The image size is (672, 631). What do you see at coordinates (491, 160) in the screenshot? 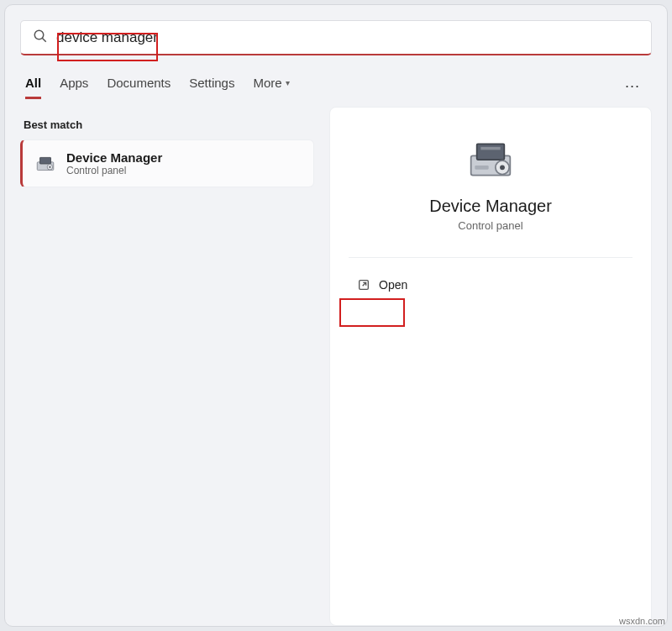
I see `device-manager-large-icon` at bounding box center [491, 160].